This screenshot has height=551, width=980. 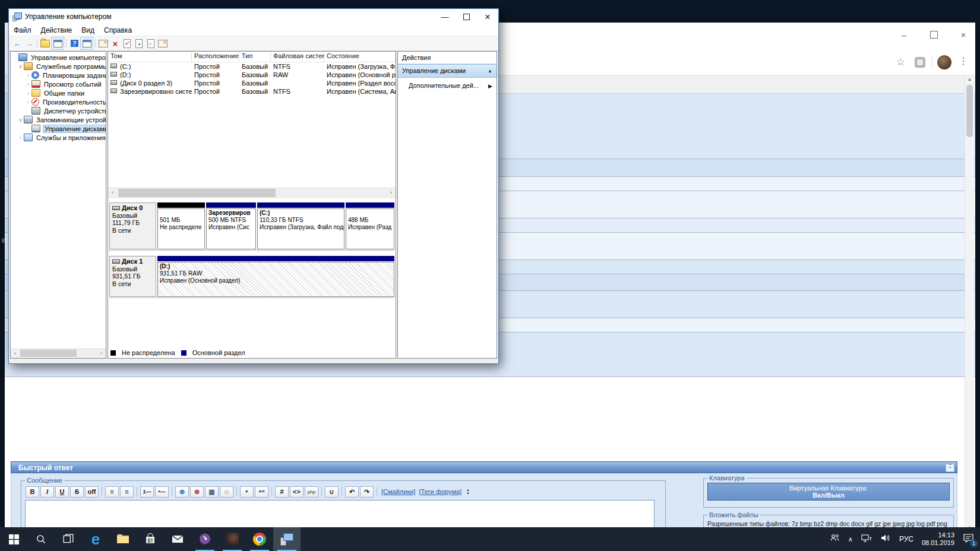 I want to click on italic-button: I, so click(x=48, y=492).